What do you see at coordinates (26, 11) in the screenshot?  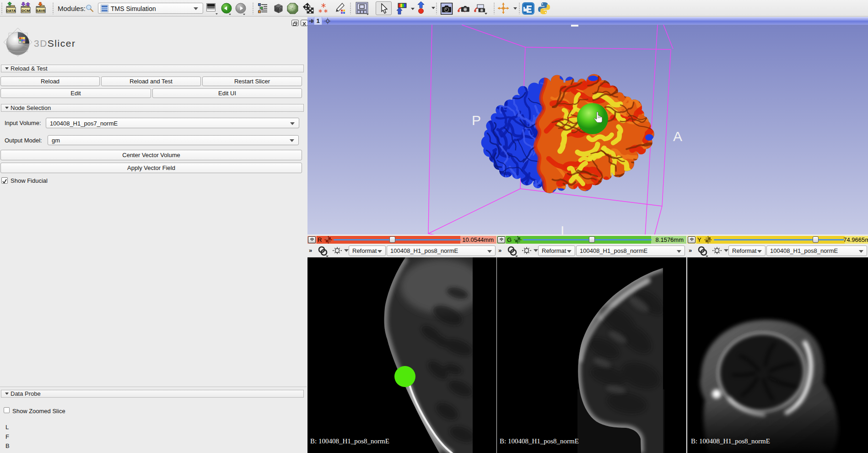 I see `svg-text: DCM` at bounding box center [26, 11].